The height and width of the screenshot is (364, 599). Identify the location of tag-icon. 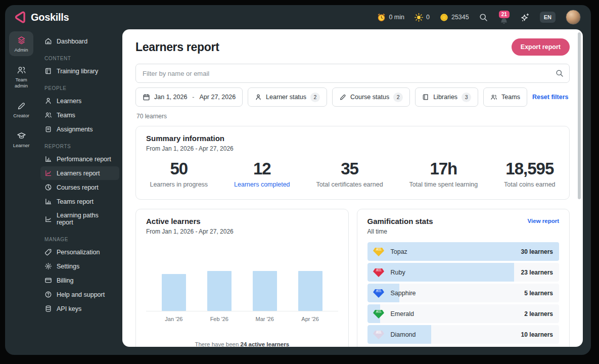
(49, 252).